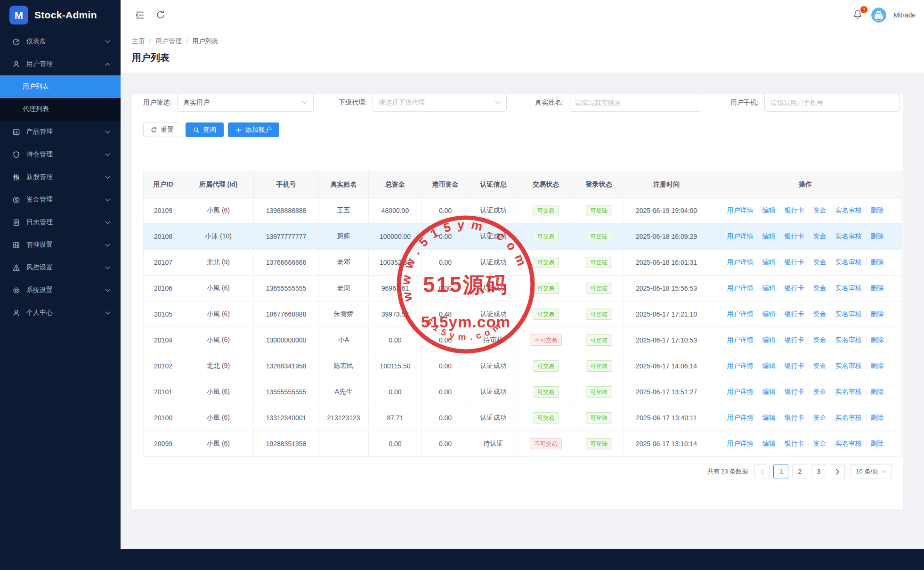  What do you see at coordinates (871, 472) in the screenshot?
I see `page-size-select: 10 条/页` at bounding box center [871, 472].